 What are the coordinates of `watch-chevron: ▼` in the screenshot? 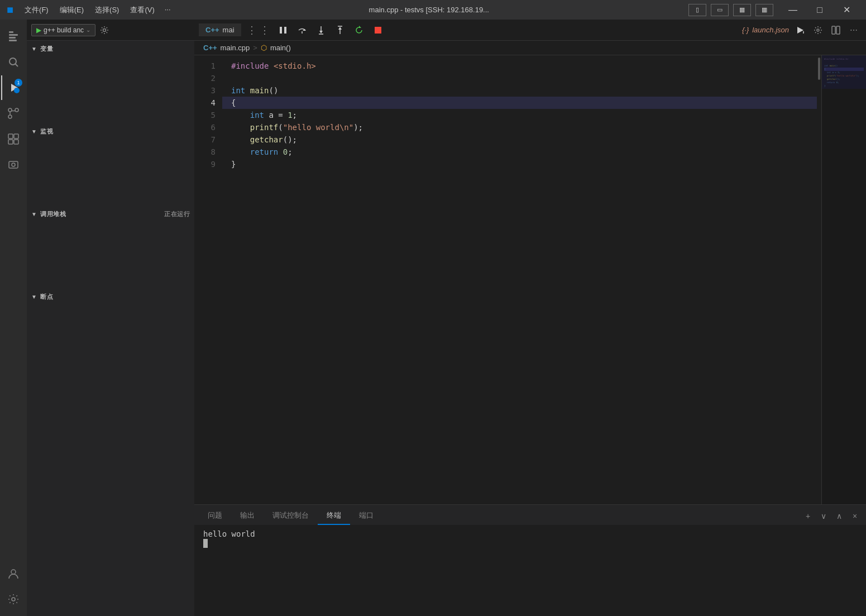 It's located at (34, 132).